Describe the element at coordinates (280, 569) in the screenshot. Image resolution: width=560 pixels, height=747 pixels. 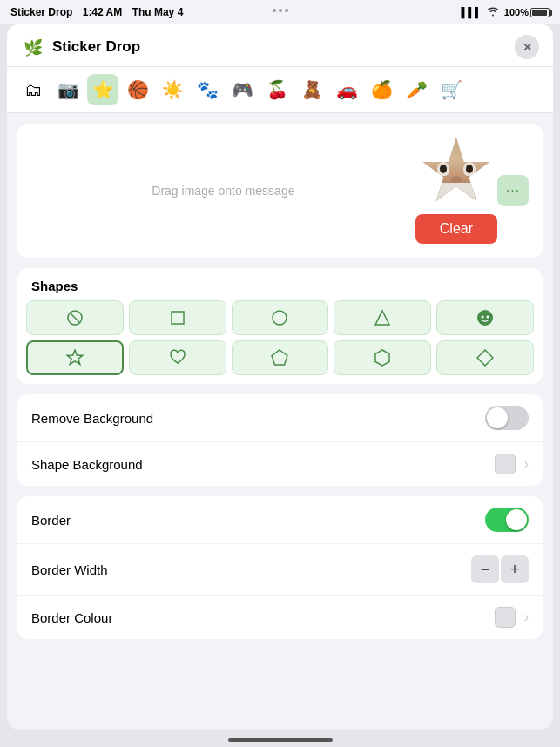
I see `border-width-row: Border Width − +` at that location.